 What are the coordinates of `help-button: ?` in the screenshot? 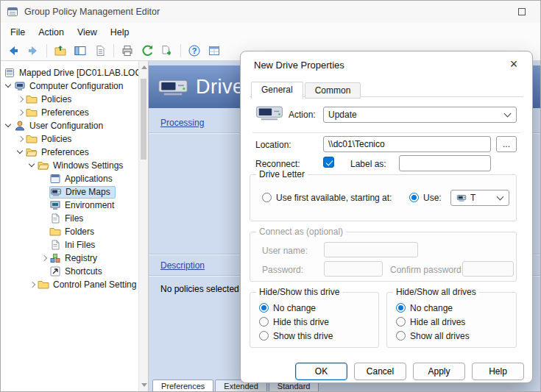 It's located at (194, 51).